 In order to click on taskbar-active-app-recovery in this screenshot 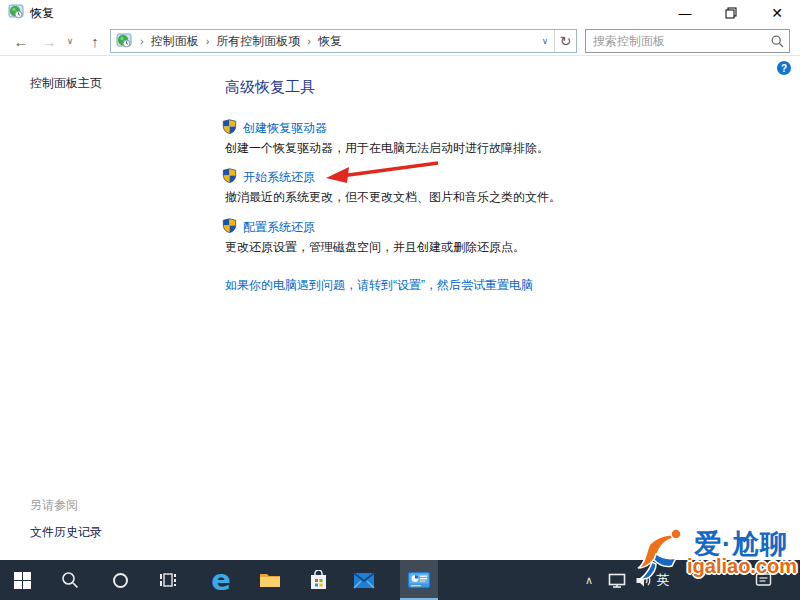, I will do `click(419, 580)`.